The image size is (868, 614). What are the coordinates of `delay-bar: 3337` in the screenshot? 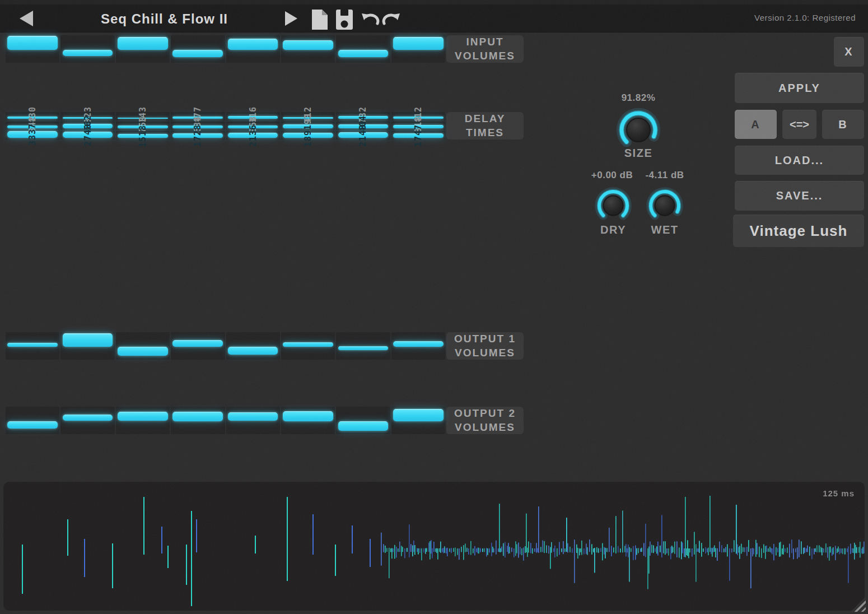 It's located at (32, 134).